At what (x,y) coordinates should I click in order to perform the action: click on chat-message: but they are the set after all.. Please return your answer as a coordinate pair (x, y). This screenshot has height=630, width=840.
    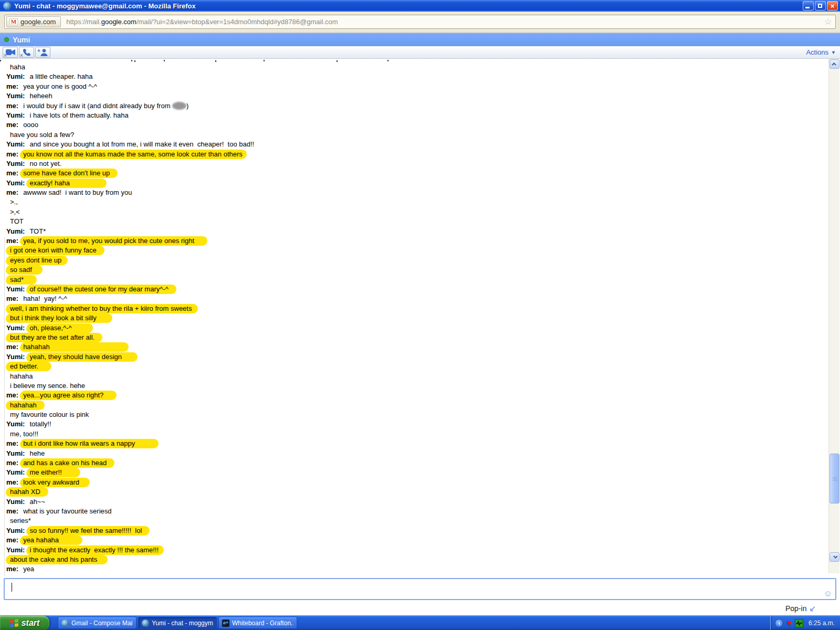
    Looking at the image, I should click on (420, 338).